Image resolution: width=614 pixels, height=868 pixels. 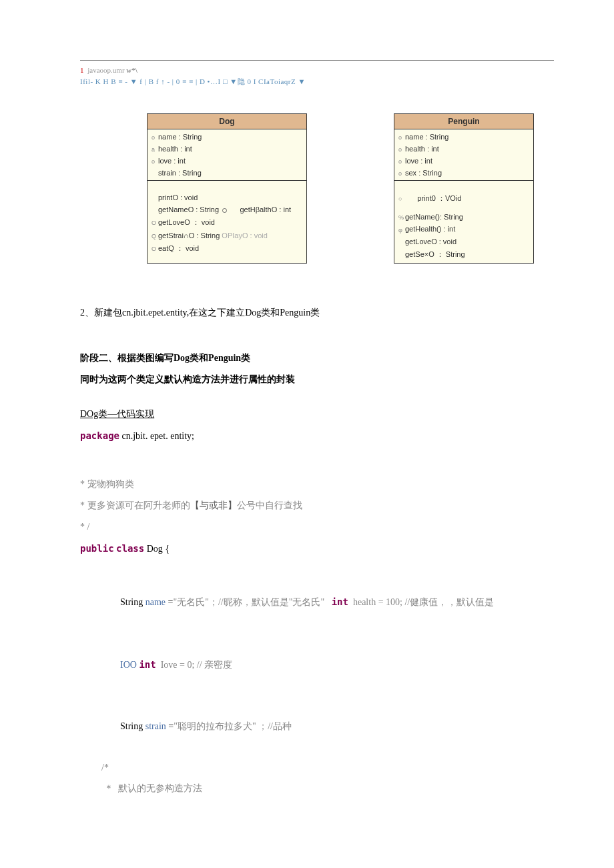 What do you see at coordinates (82, 70) in the screenshot?
I see `line-number: 1` at bounding box center [82, 70].